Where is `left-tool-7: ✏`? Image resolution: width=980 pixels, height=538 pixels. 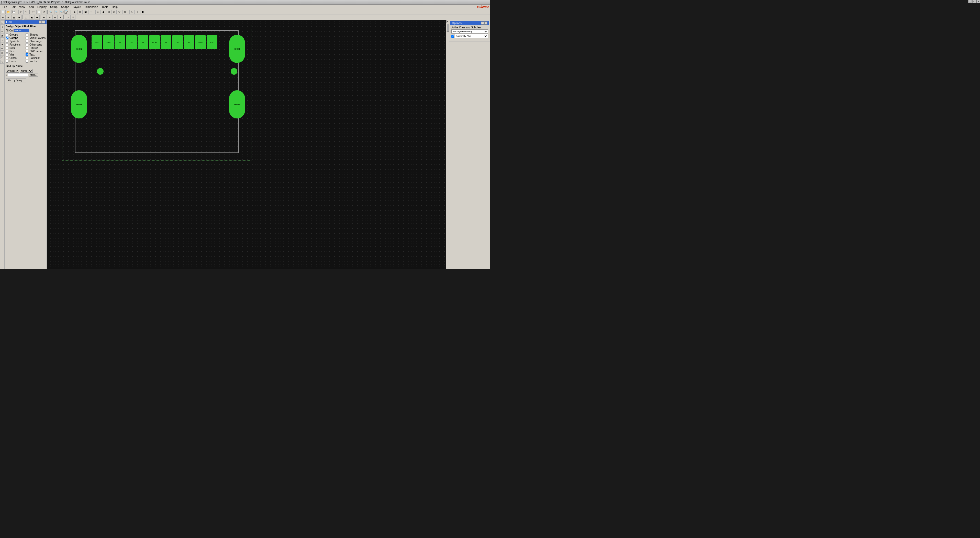
left-tool-7: ✏ is located at coordinates (2, 49).